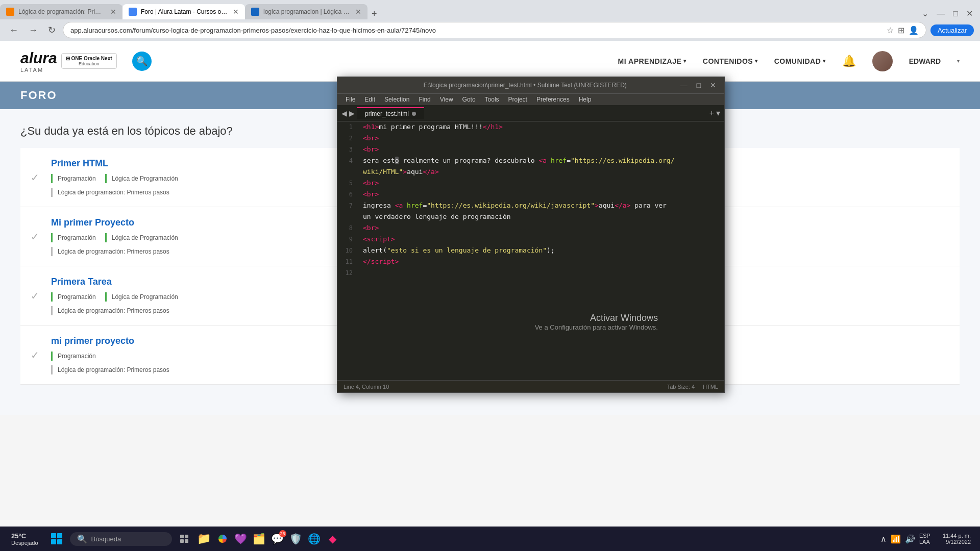  Describe the element at coordinates (184, 12) in the screenshot. I see `browser-tab-2: Foro | Alura Latam - Cursos onli... ✕` at that location.